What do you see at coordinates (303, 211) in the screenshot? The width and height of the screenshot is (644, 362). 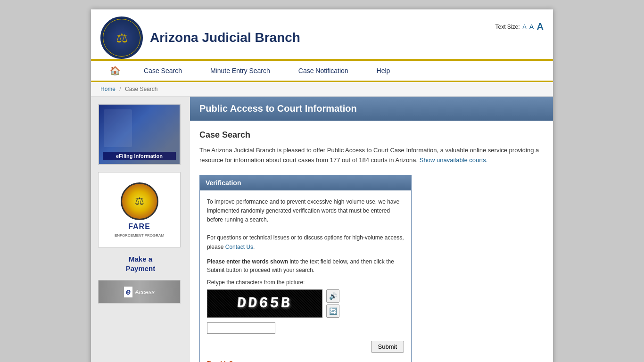 I see `verification-desc-p1: To improve performance and to prevent ex…` at bounding box center [303, 211].